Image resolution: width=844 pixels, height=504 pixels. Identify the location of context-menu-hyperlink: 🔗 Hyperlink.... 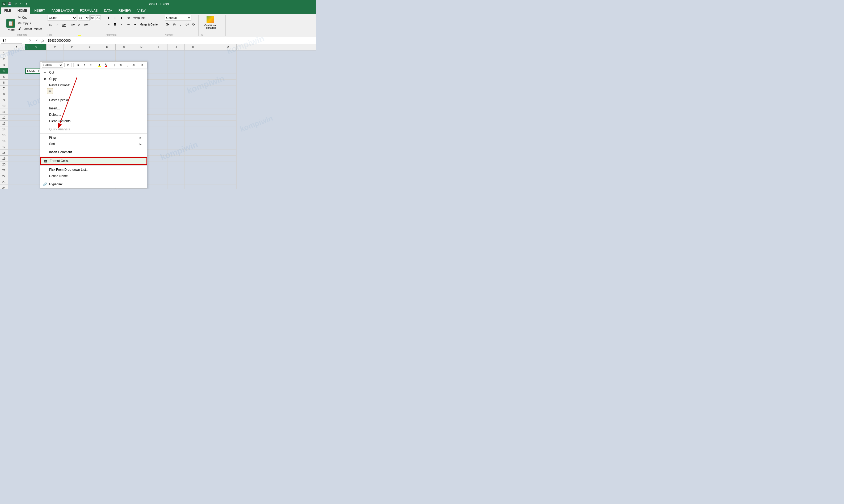
(93, 184).